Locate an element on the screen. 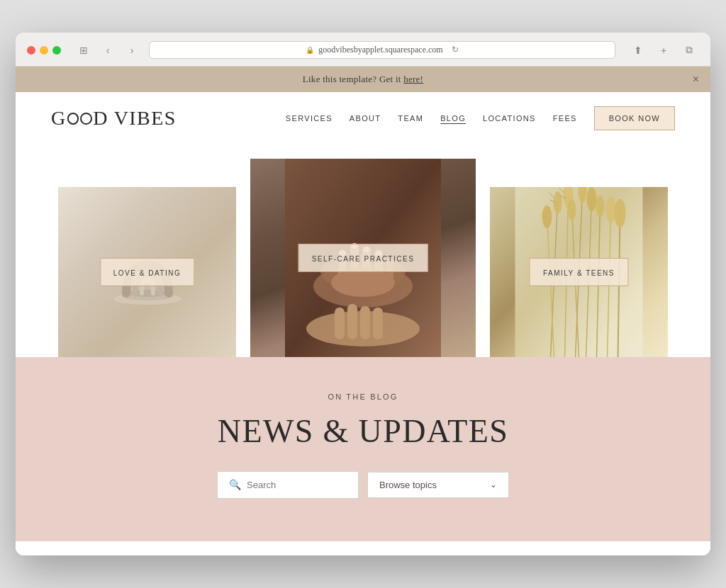 The height and width of the screenshot is (588, 726). nav-blog: BLOG is located at coordinates (453, 118).